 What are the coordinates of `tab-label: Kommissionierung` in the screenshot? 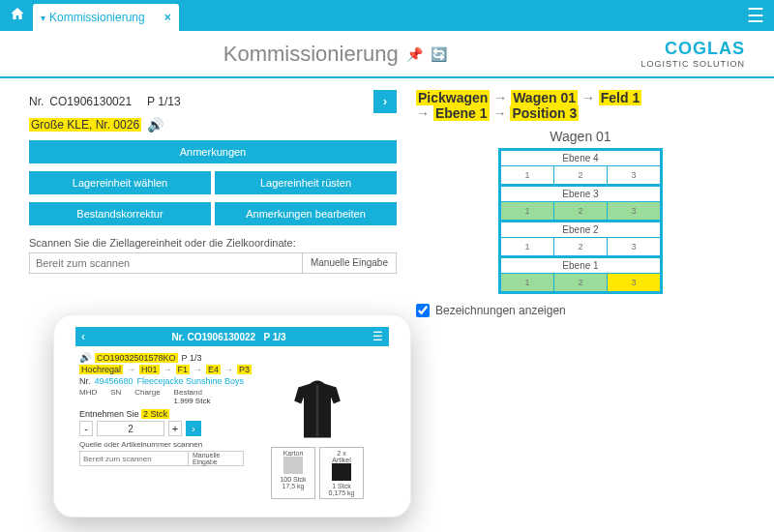 It's located at (97, 17).